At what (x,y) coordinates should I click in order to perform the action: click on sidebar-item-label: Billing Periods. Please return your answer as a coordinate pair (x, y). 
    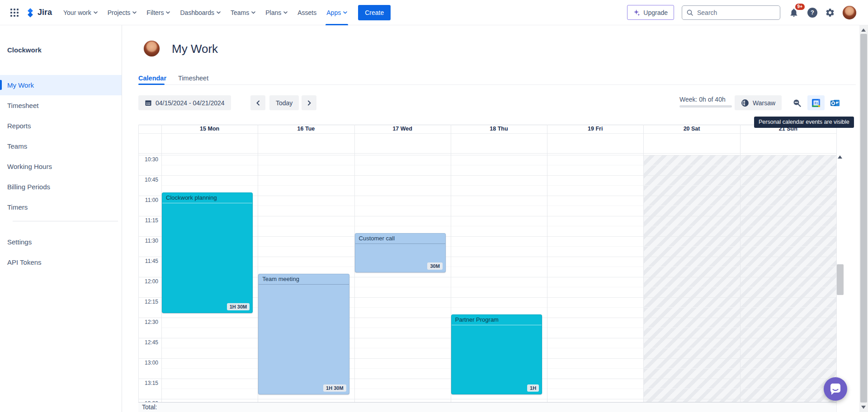
    Looking at the image, I should click on (29, 187).